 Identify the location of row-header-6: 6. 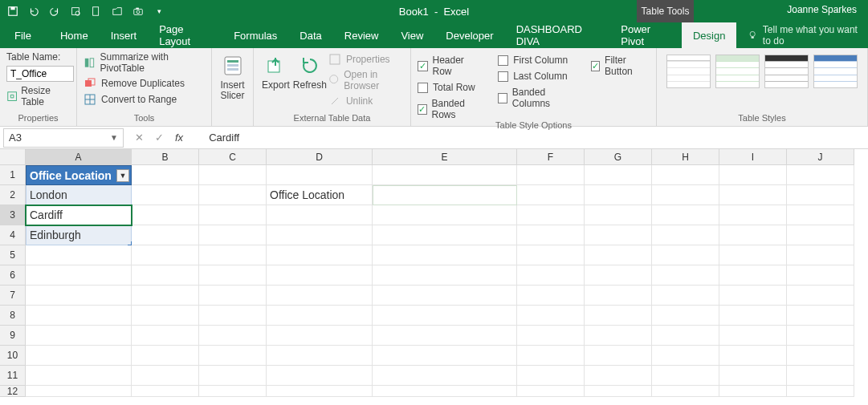
(13, 276).